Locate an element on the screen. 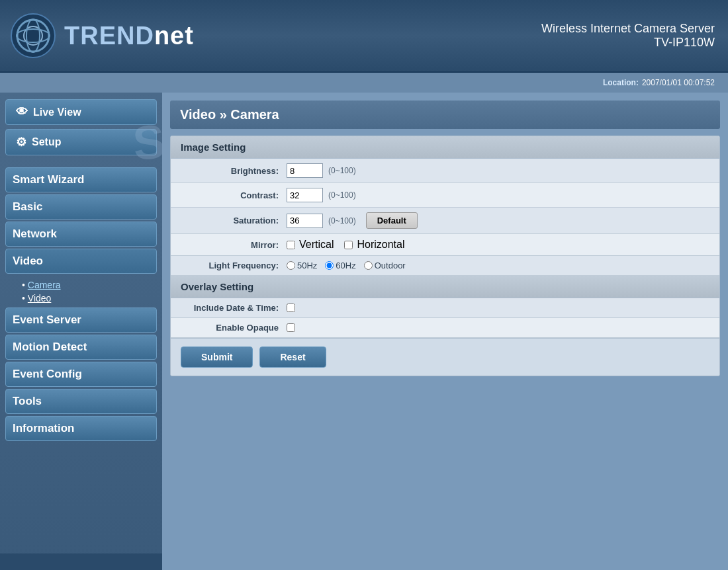 The width and height of the screenshot is (728, 570). submenu-item-camera: • Camera is located at coordinates (87, 285).